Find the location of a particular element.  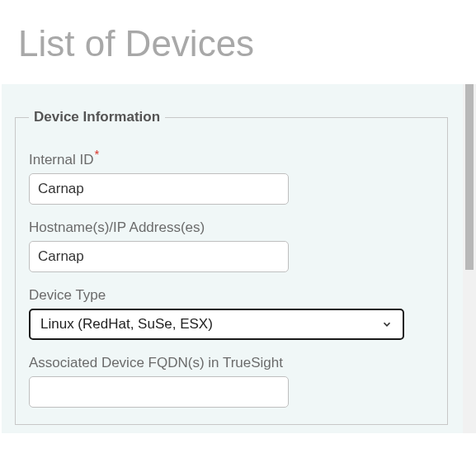

device-type-label: Device Type is located at coordinates (231, 295).